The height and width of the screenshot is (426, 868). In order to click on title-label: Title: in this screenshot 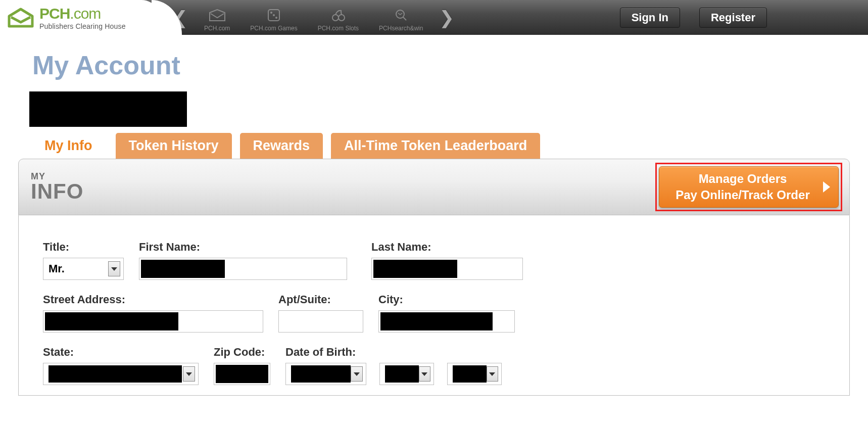, I will do `click(83, 247)`.